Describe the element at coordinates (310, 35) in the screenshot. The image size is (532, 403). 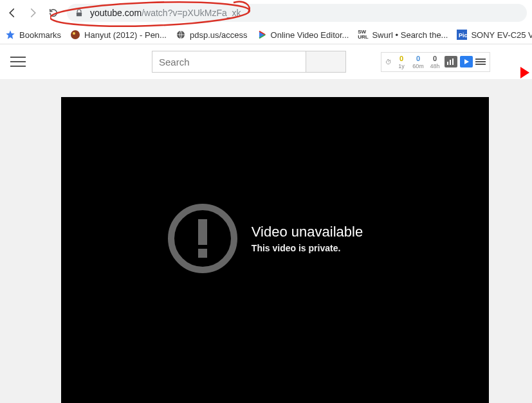
I see `bookmark-label-2: Online Video Editor...` at that location.